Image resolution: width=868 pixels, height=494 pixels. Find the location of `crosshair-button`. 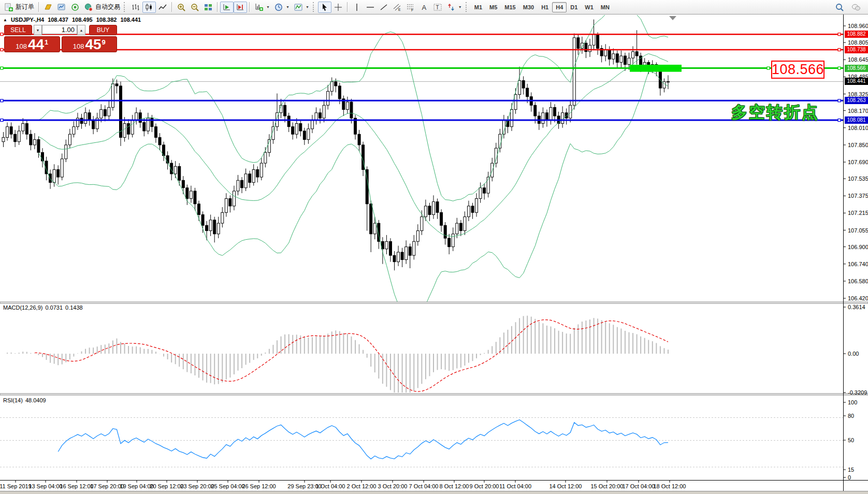

crosshair-button is located at coordinates (338, 7).